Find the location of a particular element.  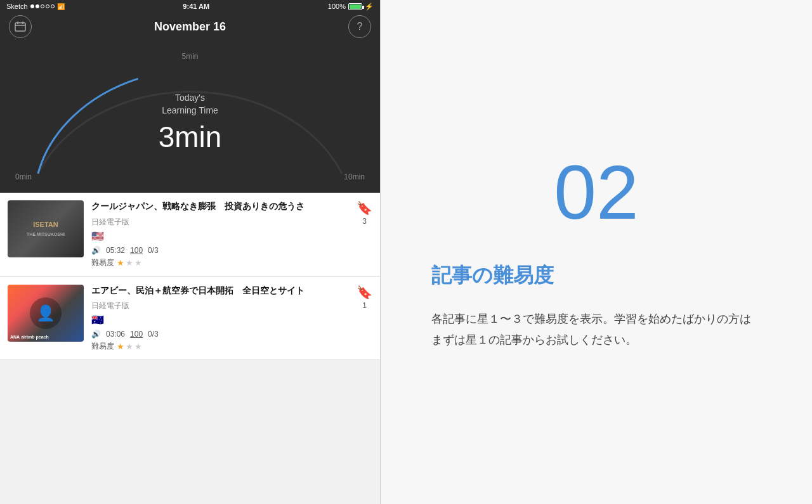

bookmark-button-1: 🔖 is located at coordinates (364, 208).